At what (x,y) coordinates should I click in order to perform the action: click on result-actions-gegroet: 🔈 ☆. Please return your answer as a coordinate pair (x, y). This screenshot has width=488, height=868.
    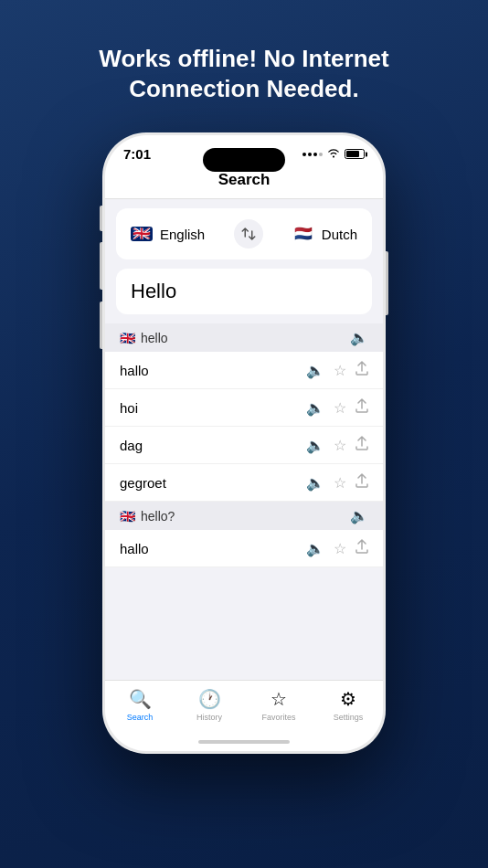
    Looking at the image, I should click on (337, 482).